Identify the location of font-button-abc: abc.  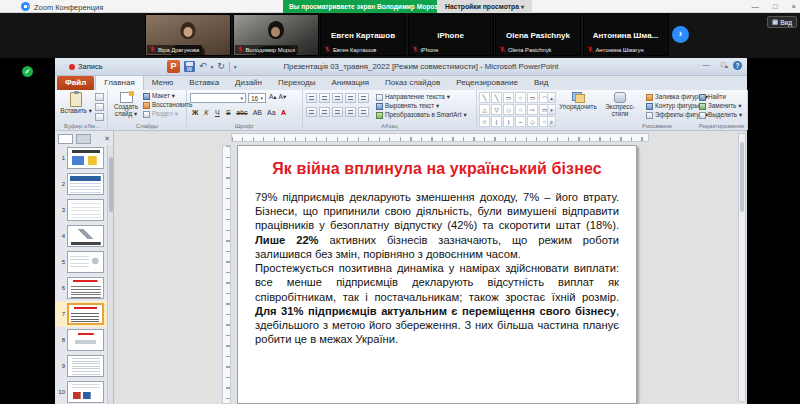
(242, 112).